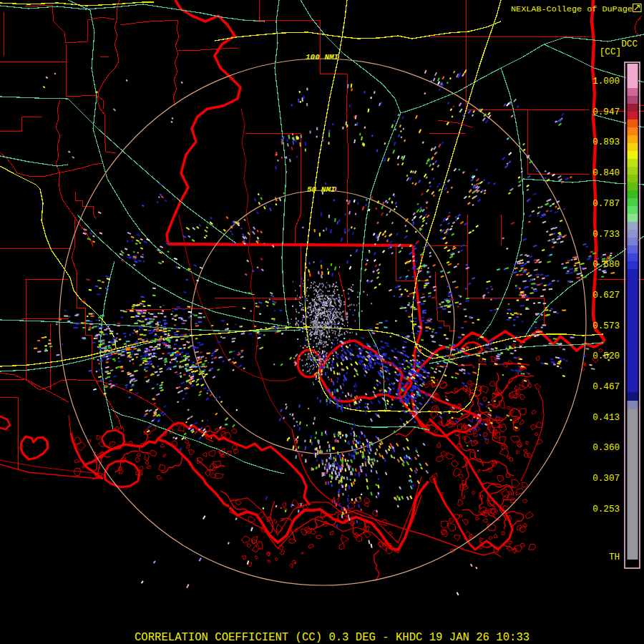  What do you see at coordinates (606, 204) in the screenshot?
I see `svg-text: 0.787` at bounding box center [606, 204].